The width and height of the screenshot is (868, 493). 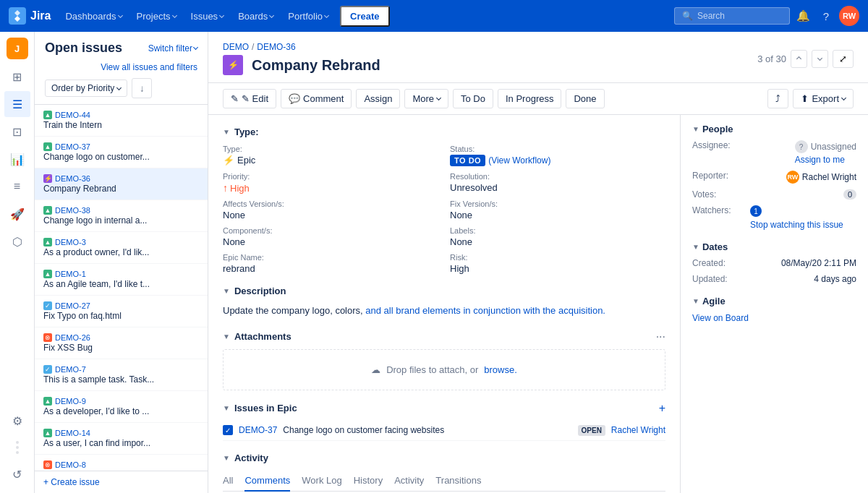 I want to click on list-item: ⚡ DEMO-36 Company Rebrand, so click(x=122, y=184).